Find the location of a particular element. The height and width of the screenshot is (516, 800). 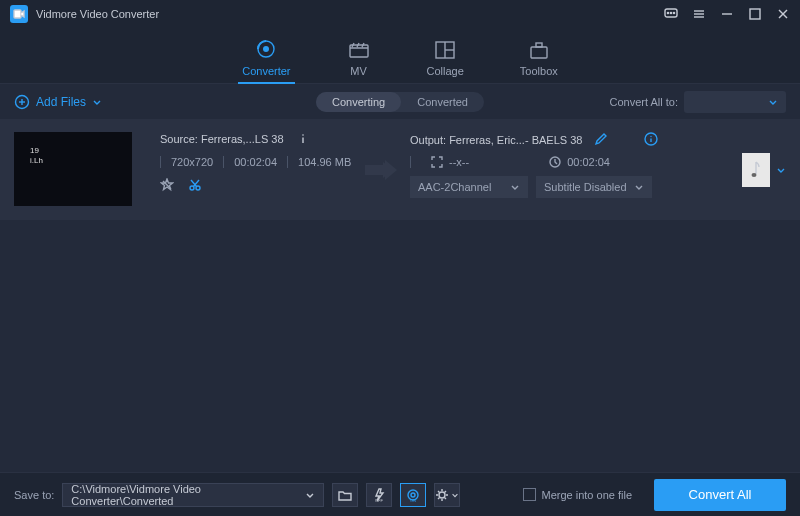

save-path: C:\Vidmore\Vidmore Video Converter\Conve… is located at coordinates (188, 495).